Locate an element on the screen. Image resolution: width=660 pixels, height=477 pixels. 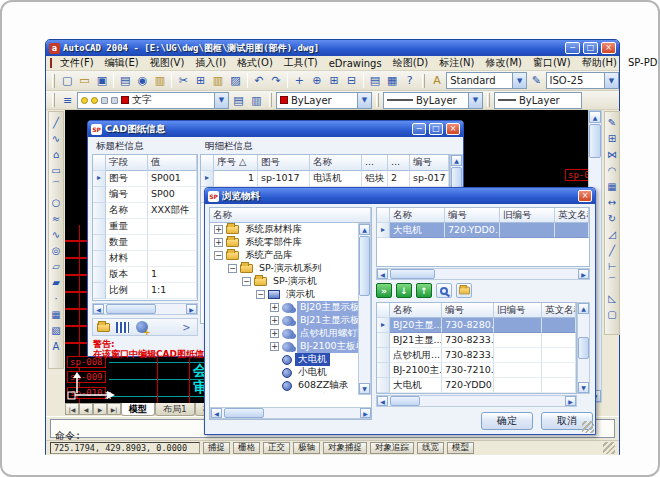
lineweight-toggle: 线宽 is located at coordinates (430, 448).